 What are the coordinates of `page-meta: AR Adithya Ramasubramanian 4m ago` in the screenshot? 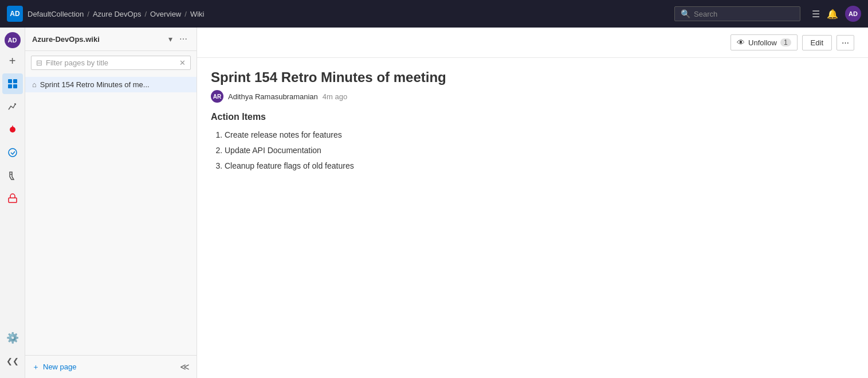 It's located at (533, 96).